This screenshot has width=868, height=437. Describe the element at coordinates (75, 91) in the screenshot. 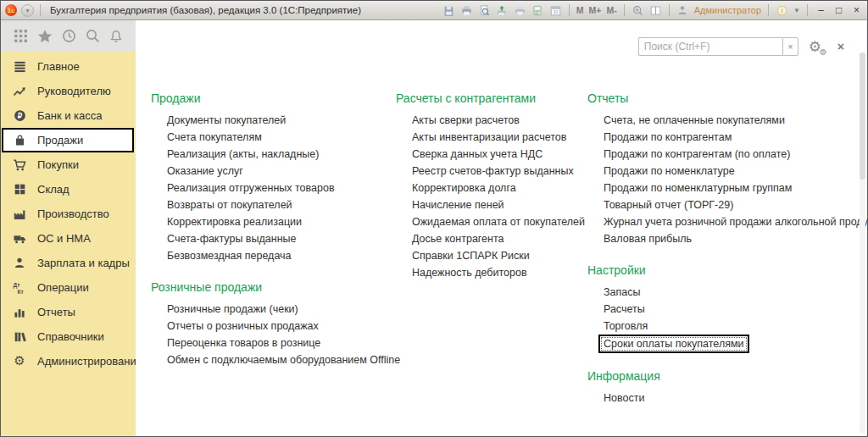

I see `sidebar-item-label: Руководителю` at that location.